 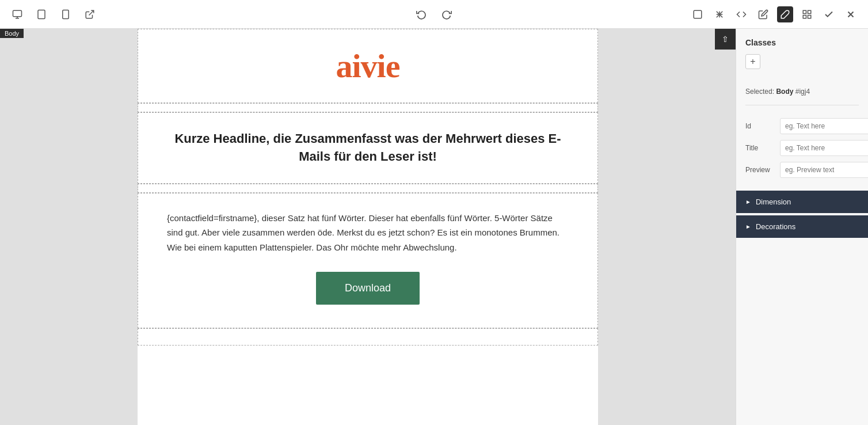 I want to click on logo-text: aivie, so click(x=368, y=66).